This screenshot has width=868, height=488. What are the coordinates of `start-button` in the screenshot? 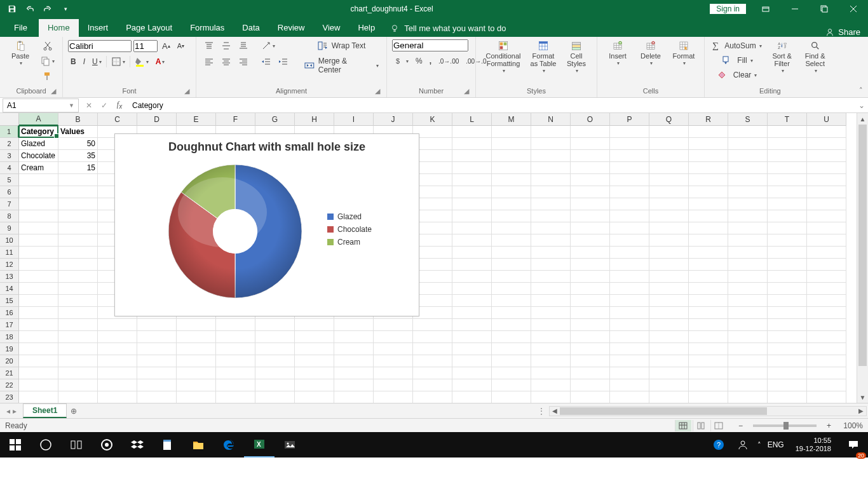 It's located at (15, 445).